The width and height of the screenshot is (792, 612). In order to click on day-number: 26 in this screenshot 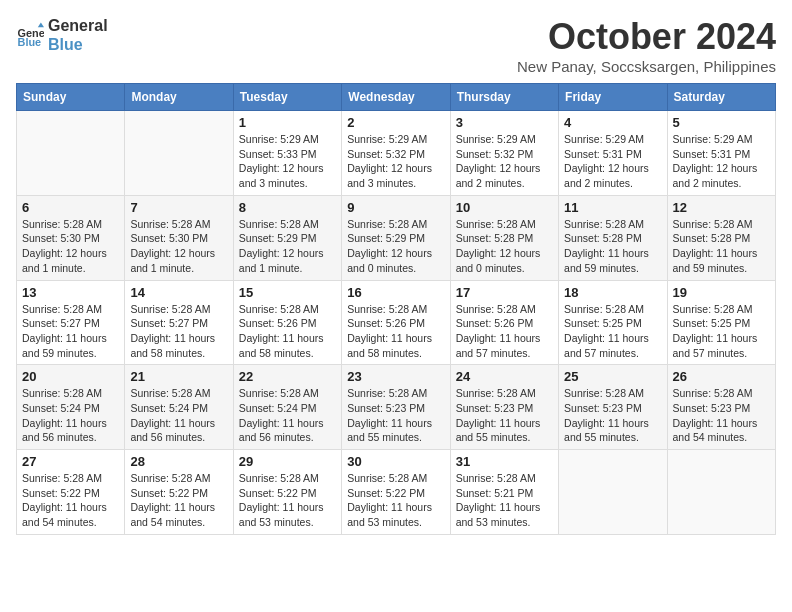, I will do `click(722, 376)`.